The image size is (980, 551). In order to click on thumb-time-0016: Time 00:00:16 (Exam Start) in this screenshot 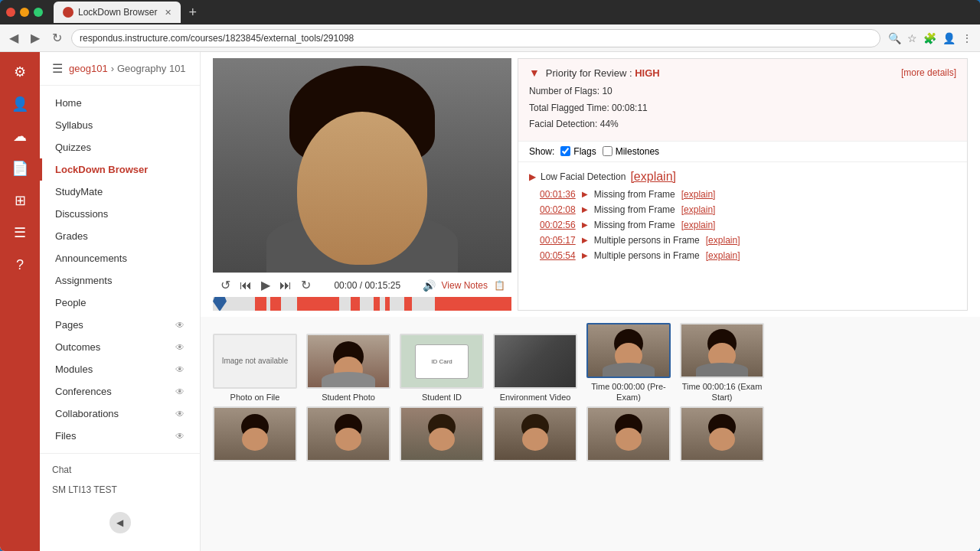, I will do `click(722, 363)`.